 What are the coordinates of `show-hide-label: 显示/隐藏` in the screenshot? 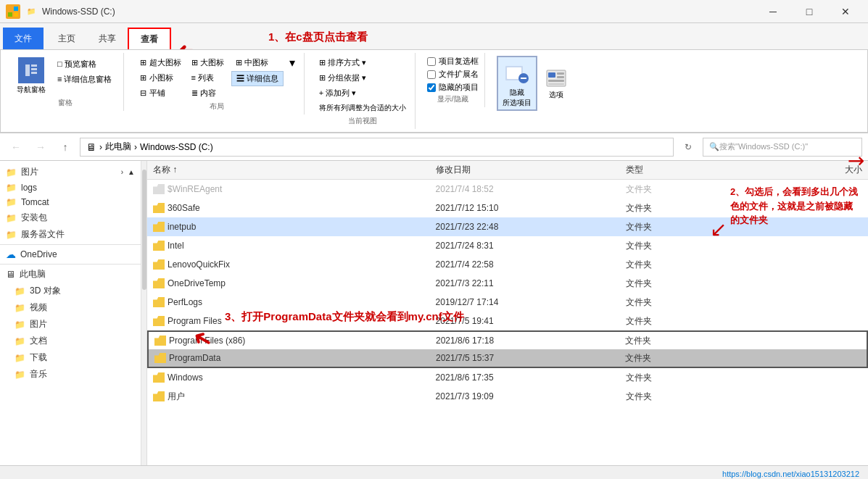 It's located at (452, 99).